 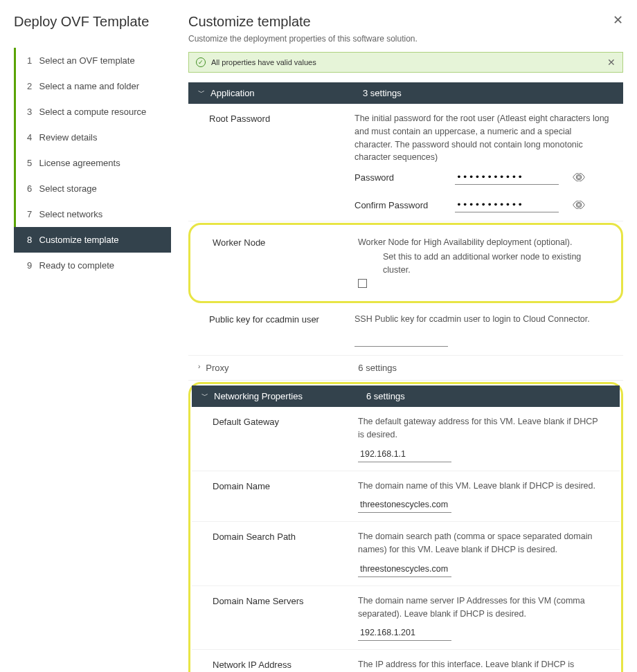 I want to click on default-gateway-input, so click(x=404, y=455).